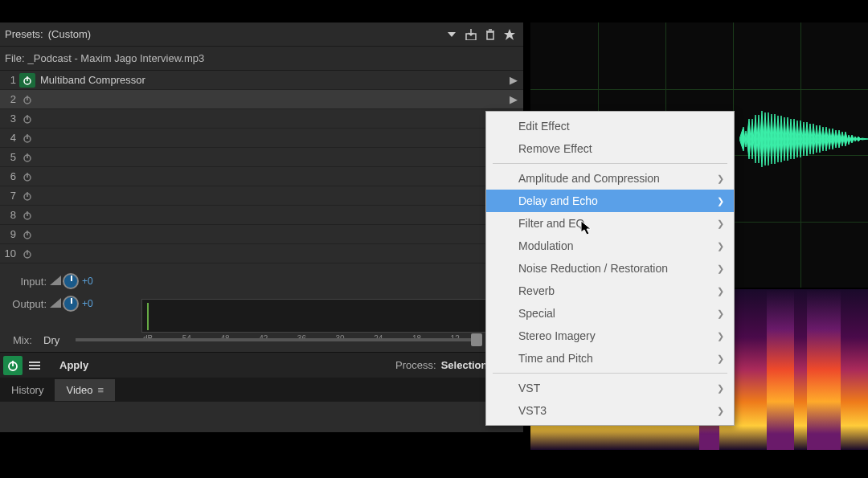 The height and width of the screenshot is (478, 868). I want to click on input-label: Input:, so click(29, 281).